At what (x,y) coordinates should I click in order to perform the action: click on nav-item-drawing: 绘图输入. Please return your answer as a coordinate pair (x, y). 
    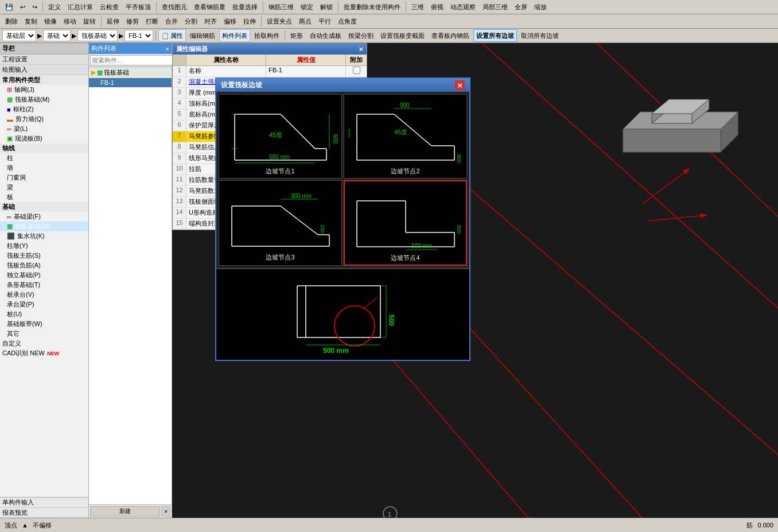
    Looking at the image, I should click on (44, 70).